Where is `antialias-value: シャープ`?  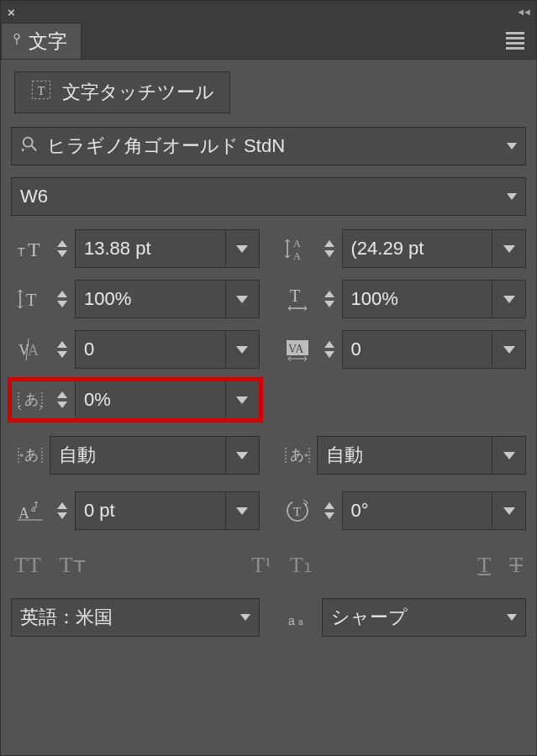 antialias-value: シャープ is located at coordinates (370, 617).